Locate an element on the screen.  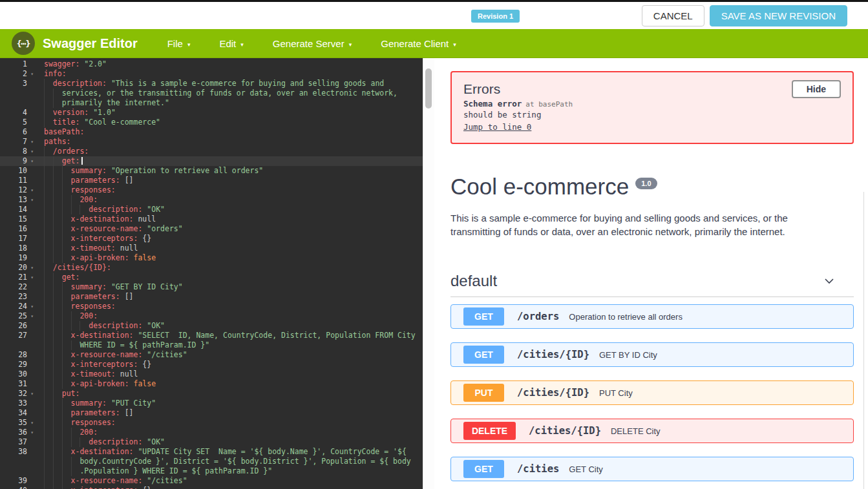
line-gutter: 31 is located at coordinates (18, 384).